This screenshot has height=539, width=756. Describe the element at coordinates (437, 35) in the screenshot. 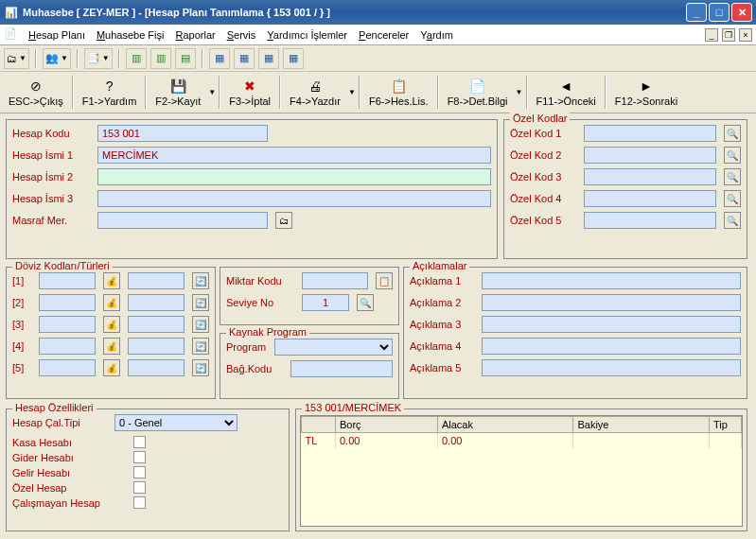

I see `menu-yardim: Yardım` at that location.